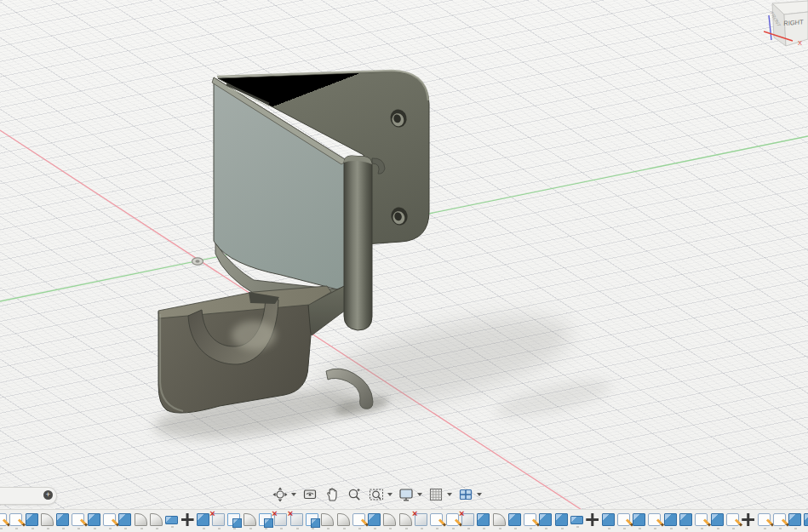  Describe the element at coordinates (770, 27) in the screenshot. I see `view-cube-z-axis` at that location.